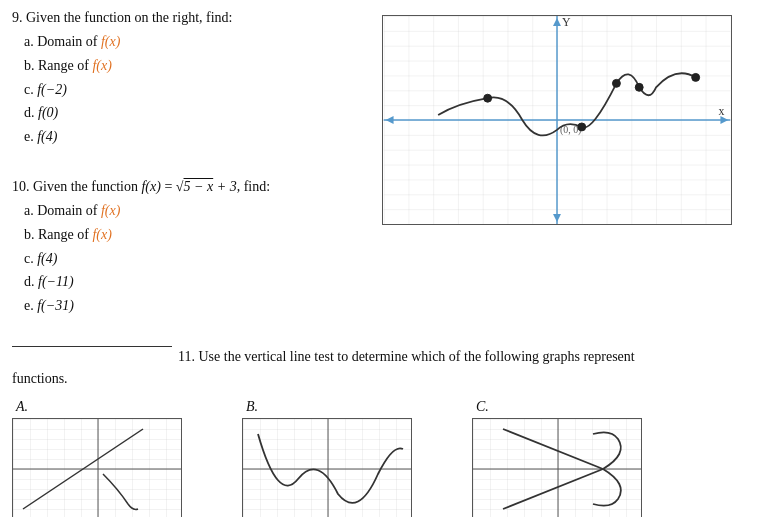 This screenshot has width=758, height=517. I want to click on q9-a: a. Domain of f(x), so click(198, 42).